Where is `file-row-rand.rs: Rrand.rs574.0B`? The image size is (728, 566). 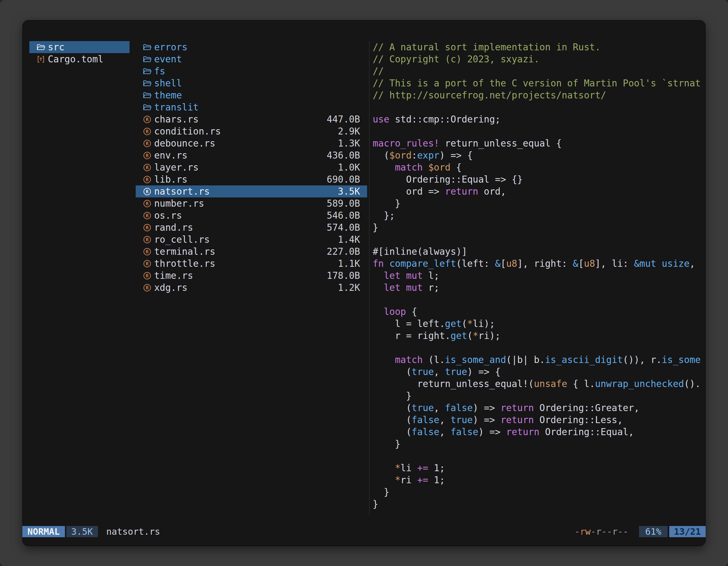
file-row-rand.rs: Rrand.rs574.0B is located at coordinates (251, 228).